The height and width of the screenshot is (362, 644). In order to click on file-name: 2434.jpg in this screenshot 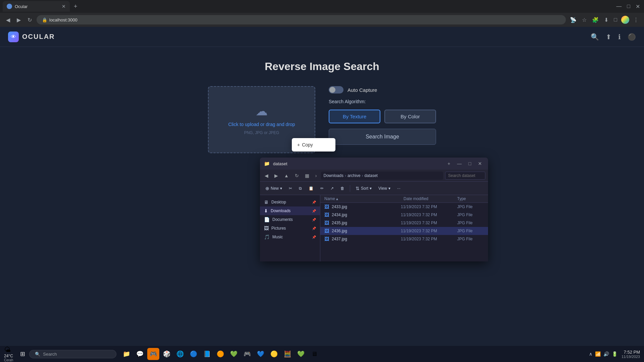, I will do `click(365, 215)`.